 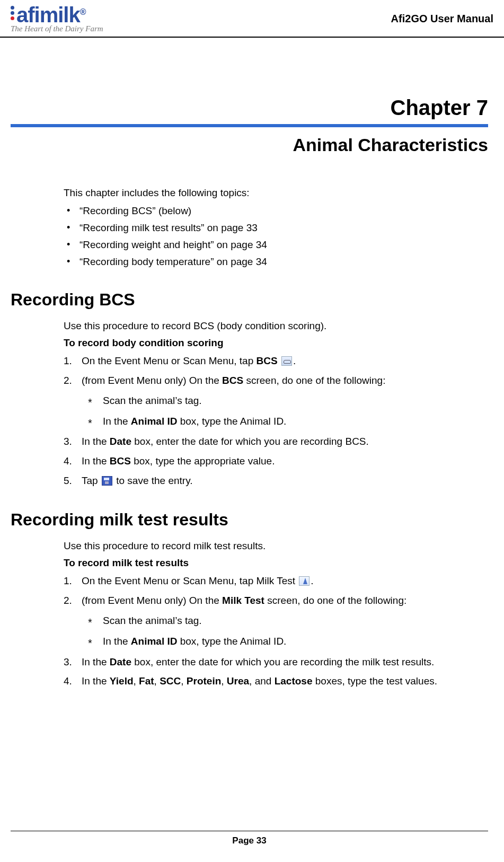 I want to click on page-number: Page 33, so click(x=249, y=841).